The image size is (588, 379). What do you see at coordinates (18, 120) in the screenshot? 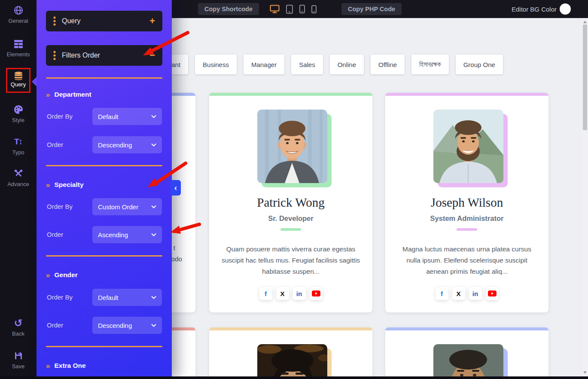
I see `sidebar-item-label: Style` at bounding box center [18, 120].